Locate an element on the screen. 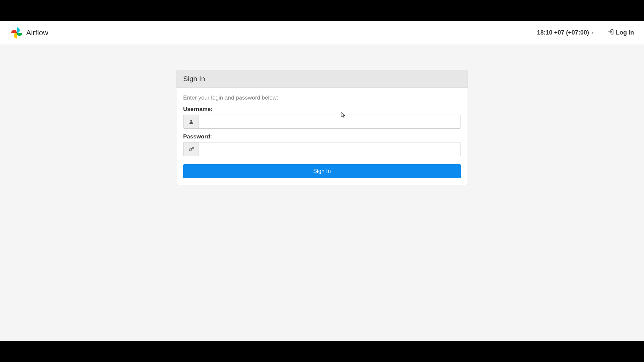 This screenshot has height=362, width=644. key-icon is located at coordinates (191, 149).